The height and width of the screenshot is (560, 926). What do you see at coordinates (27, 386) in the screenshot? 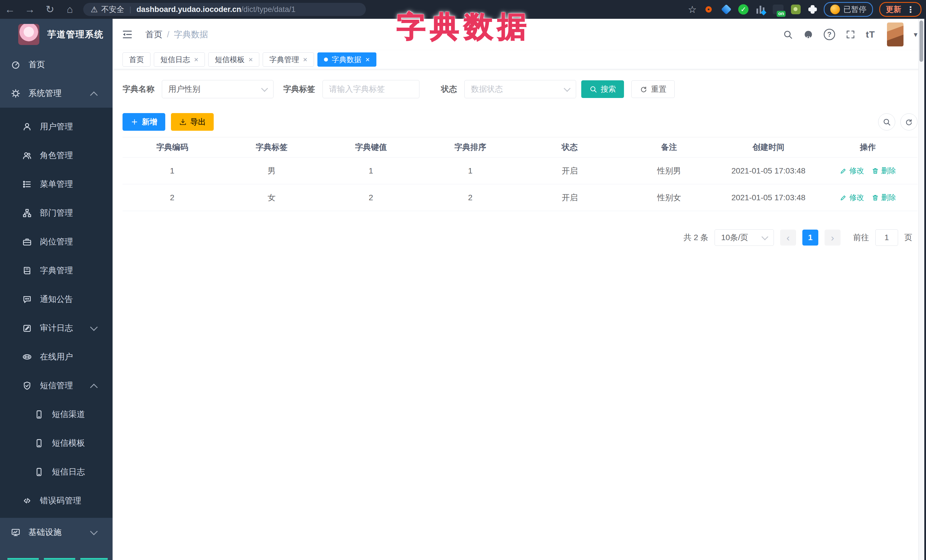
I see `shield-check-icon` at bounding box center [27, 386].